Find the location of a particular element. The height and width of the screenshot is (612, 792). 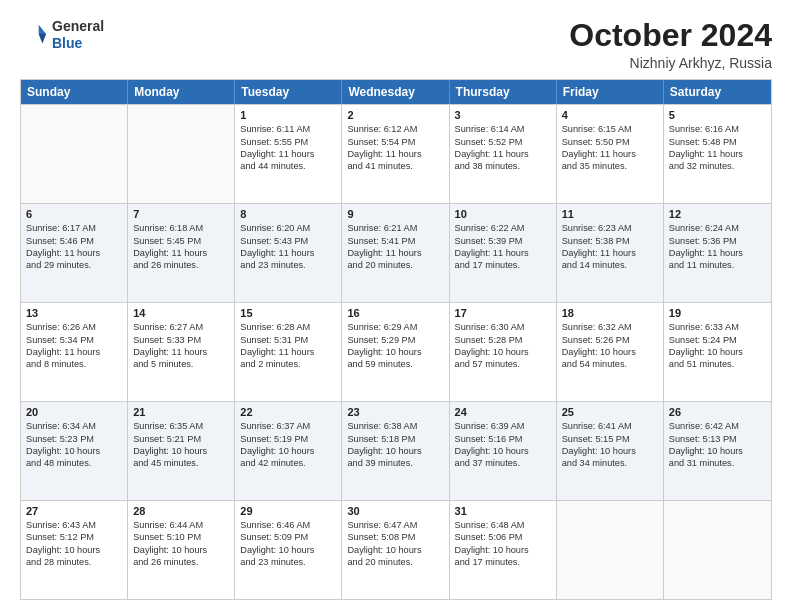

cell-line: Sunset: 5:34 PM is located at coordinates (74, 340).